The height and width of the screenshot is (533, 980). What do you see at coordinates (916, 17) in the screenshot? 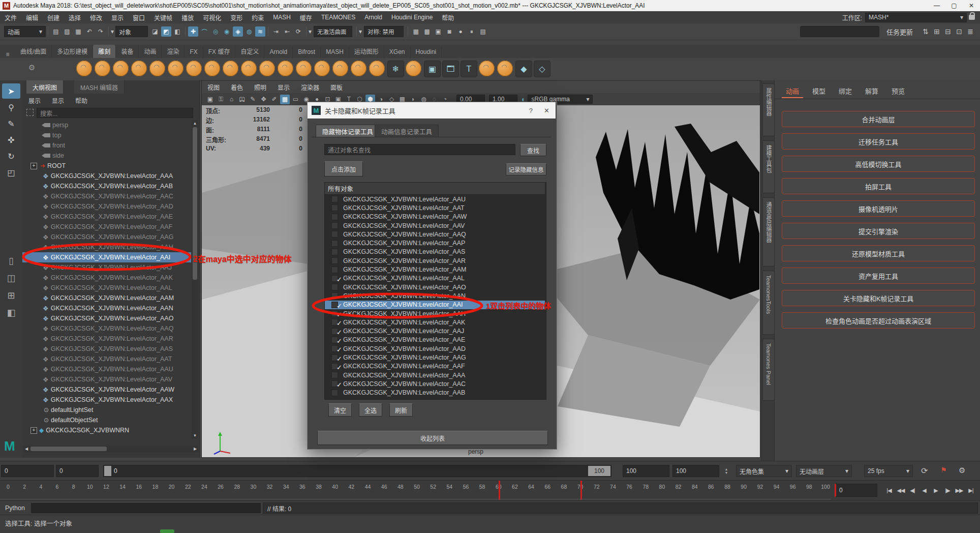
I see `workspace-dropdown: MASH* ▾` at bounding box center [916, 17].